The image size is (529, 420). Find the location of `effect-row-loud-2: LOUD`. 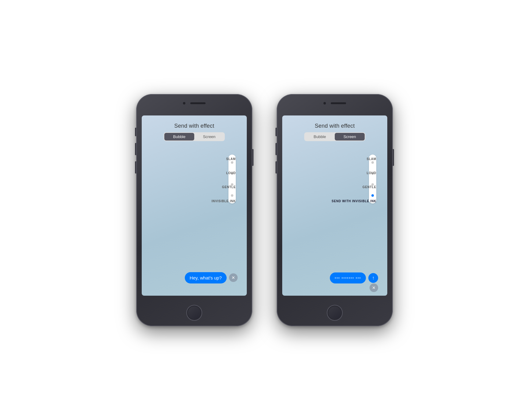

effect-row-loud-2: LOUD is located at coordinates (371, 173).